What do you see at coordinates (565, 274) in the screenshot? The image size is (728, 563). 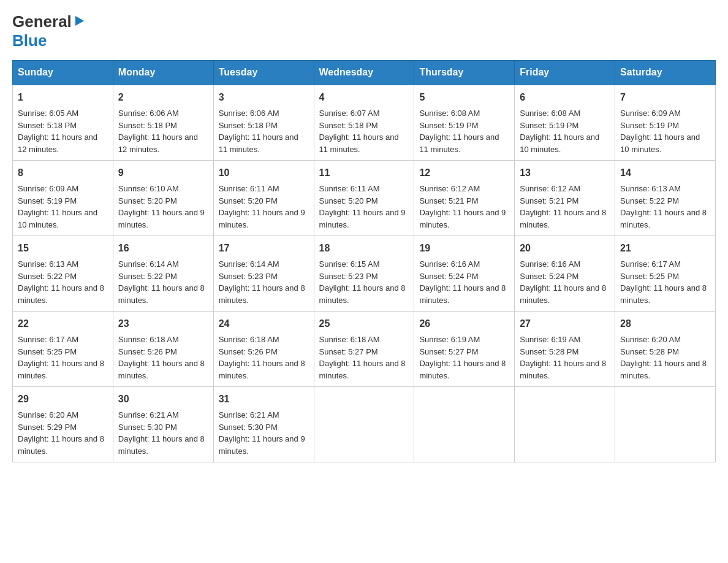 I see `day-cell: 20Sunrise: 6:16 AMSunset: 5:24 PMDayligh…` at bounding box center [565, 274].